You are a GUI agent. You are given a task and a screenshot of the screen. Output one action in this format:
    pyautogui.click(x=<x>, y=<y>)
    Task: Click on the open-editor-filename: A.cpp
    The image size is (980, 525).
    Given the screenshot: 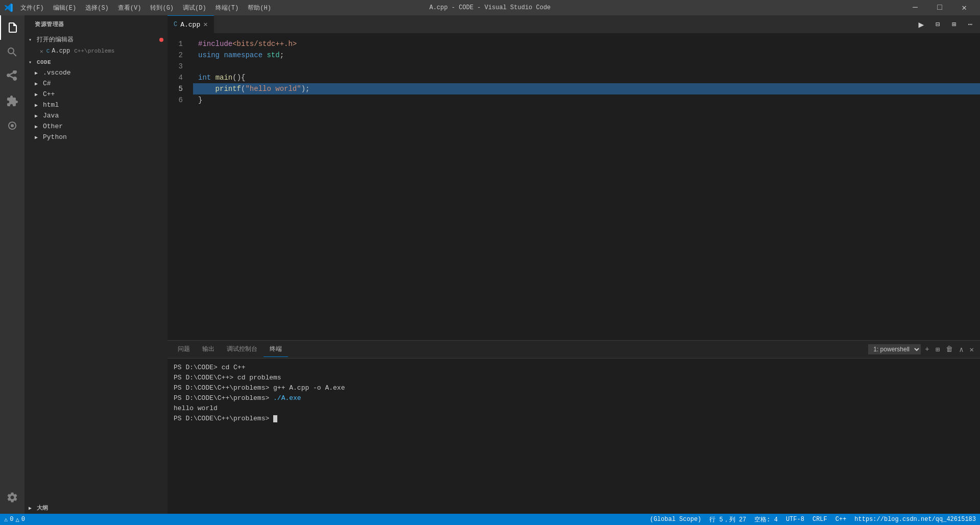 What is the action you would take?
    pyautogui.click(x=61, y=51)
    